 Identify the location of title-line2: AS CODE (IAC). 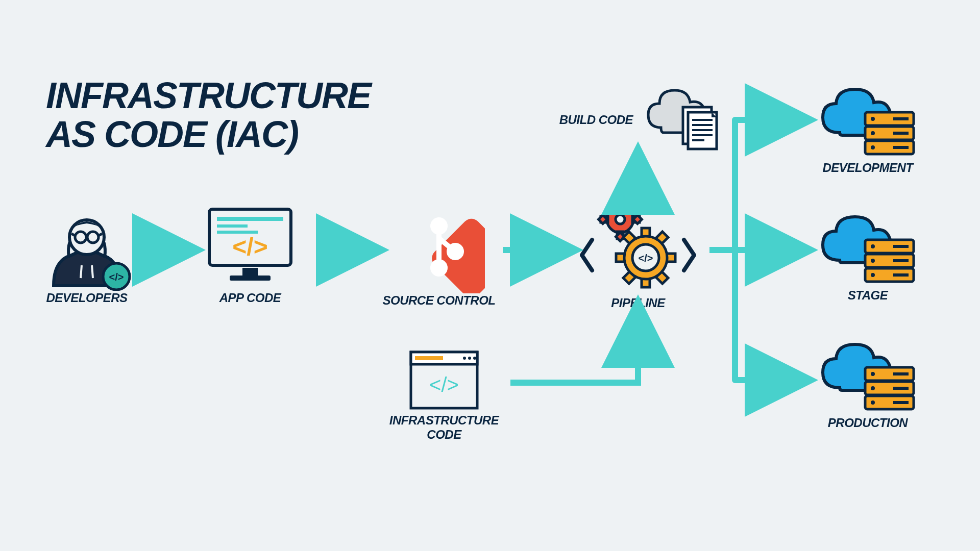
(208, 135).